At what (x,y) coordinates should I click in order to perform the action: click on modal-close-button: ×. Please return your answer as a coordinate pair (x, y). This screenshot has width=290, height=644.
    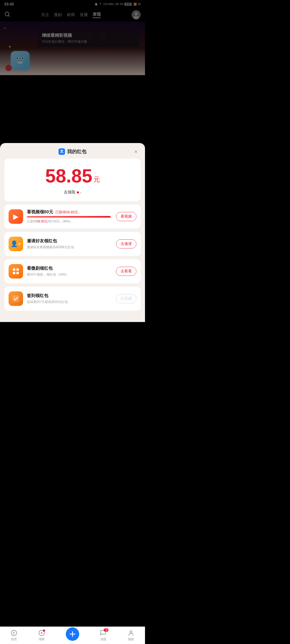
    Looking at the image, I should click on (136, 152).